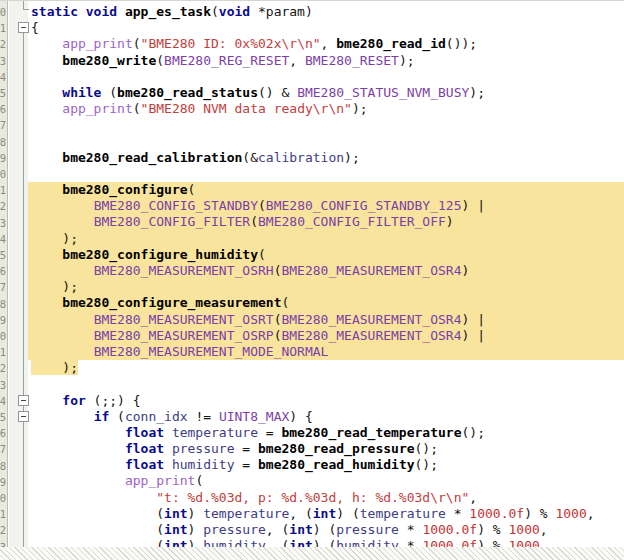 The image size is (624, 560). I want to click on token-macro: BME280_CONFIG_STANDBY_125, so click(364, 206).